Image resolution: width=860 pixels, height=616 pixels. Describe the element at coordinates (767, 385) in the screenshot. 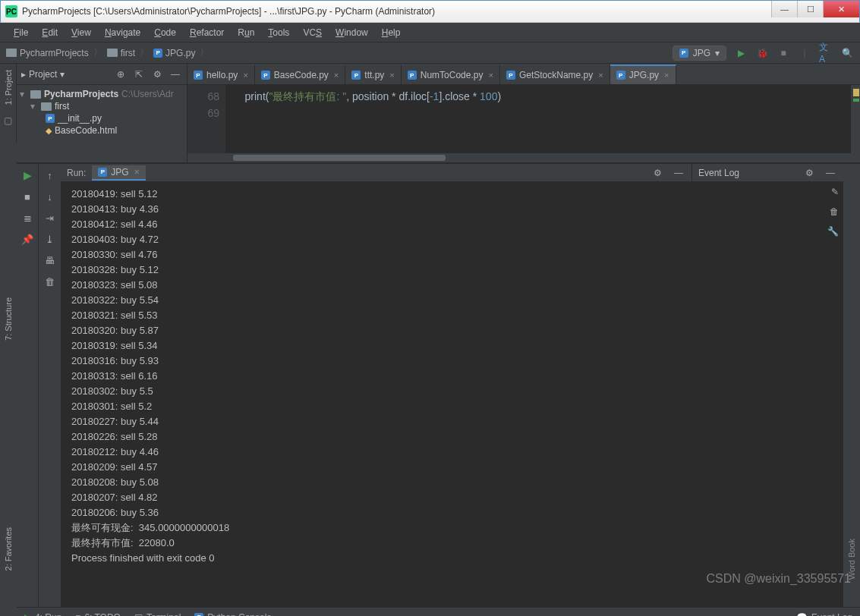

I see `event-log-panel: Event Log ⚙ — ✎ 🗑 🔧` at that location.